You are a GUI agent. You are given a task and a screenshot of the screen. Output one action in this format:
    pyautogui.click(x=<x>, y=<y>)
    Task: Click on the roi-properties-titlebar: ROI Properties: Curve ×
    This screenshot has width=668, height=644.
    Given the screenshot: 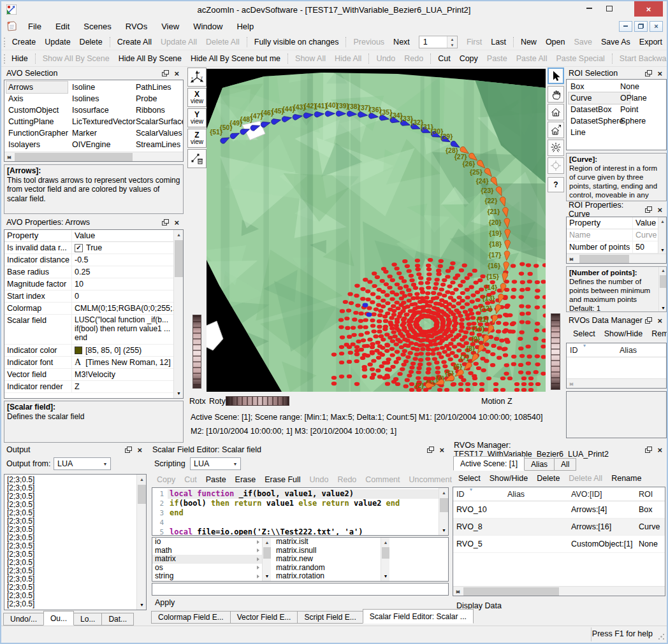 What is the action you would take?
    pyautogui.click(x=616, y=210)
    